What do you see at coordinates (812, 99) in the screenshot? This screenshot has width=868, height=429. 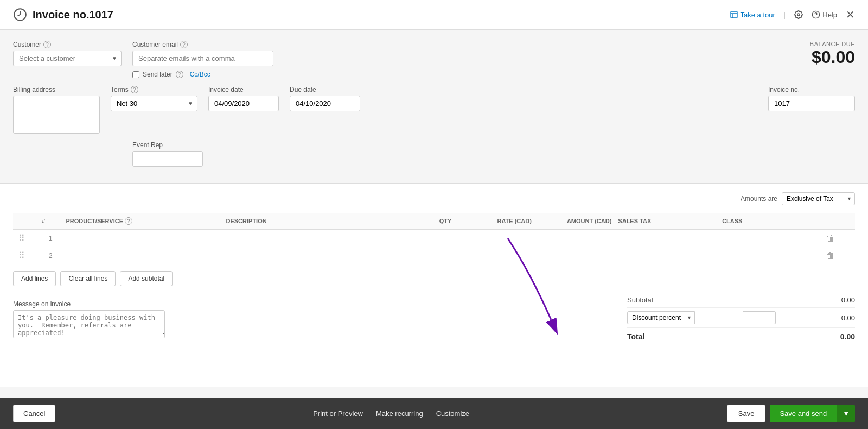 I see `invoice-no-field-group: Invoice no.` at bounding box center [812, 99].